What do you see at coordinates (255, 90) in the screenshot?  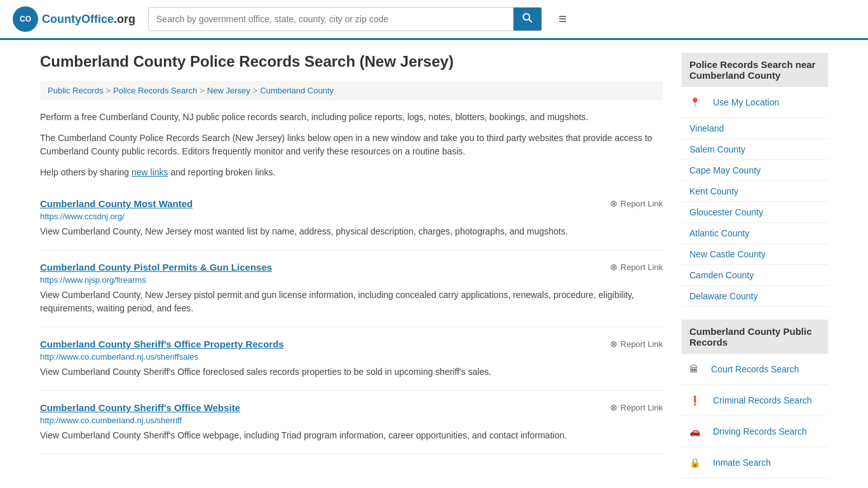 I see `breadcrumb-sep-3: >` at bounding box center [255, 90].